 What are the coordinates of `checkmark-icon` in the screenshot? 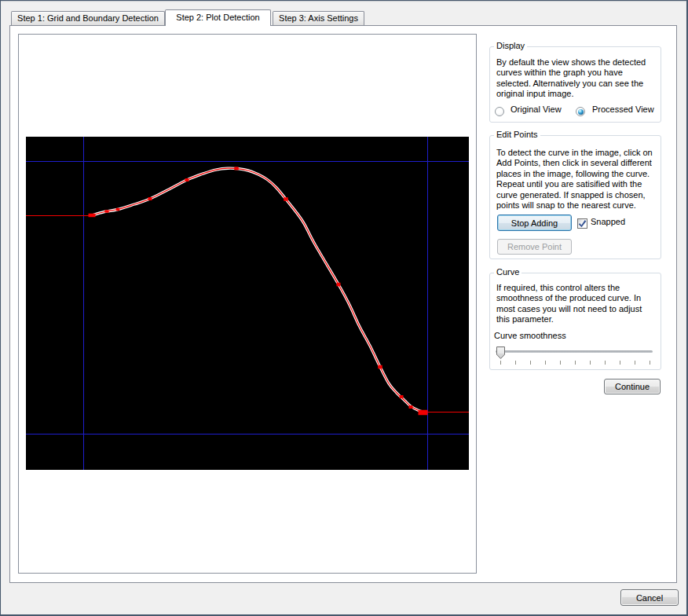 It's located at (583, 223).